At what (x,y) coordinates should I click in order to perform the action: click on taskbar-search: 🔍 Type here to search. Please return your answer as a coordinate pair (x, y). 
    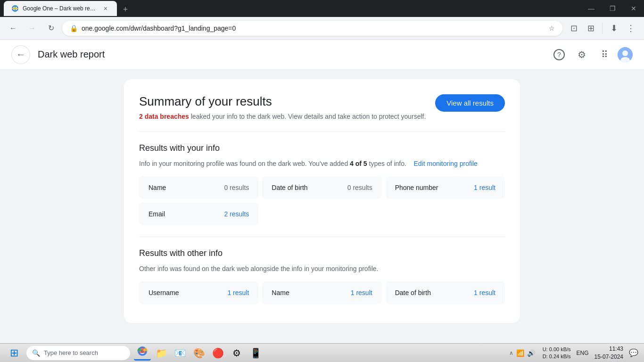
    Looking at the image, I should click on (78, 353).